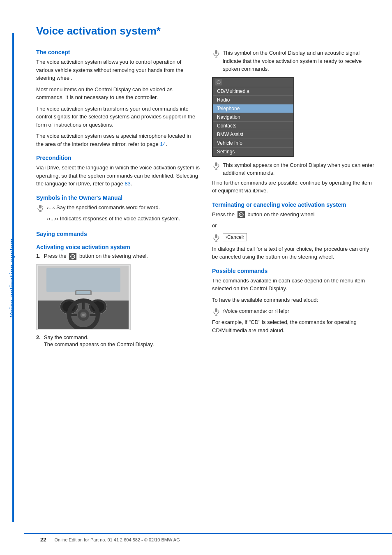  I want to click on step-1-num: 1., so click(39, 257).